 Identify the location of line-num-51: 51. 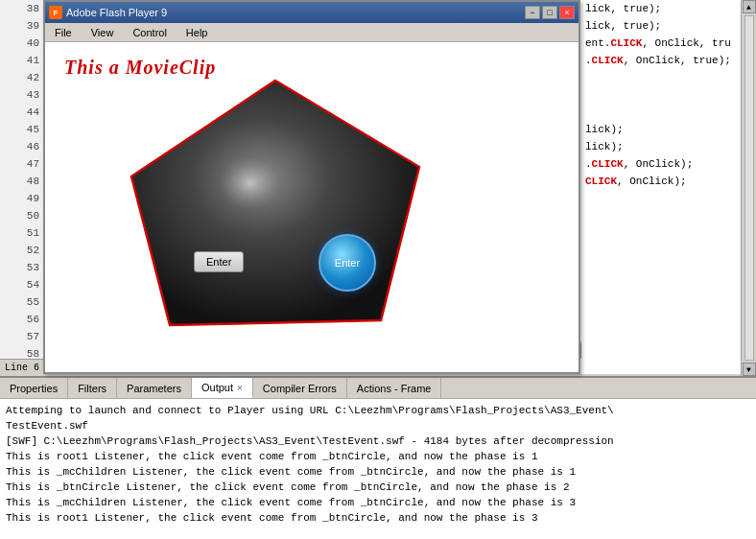
(21, 233).